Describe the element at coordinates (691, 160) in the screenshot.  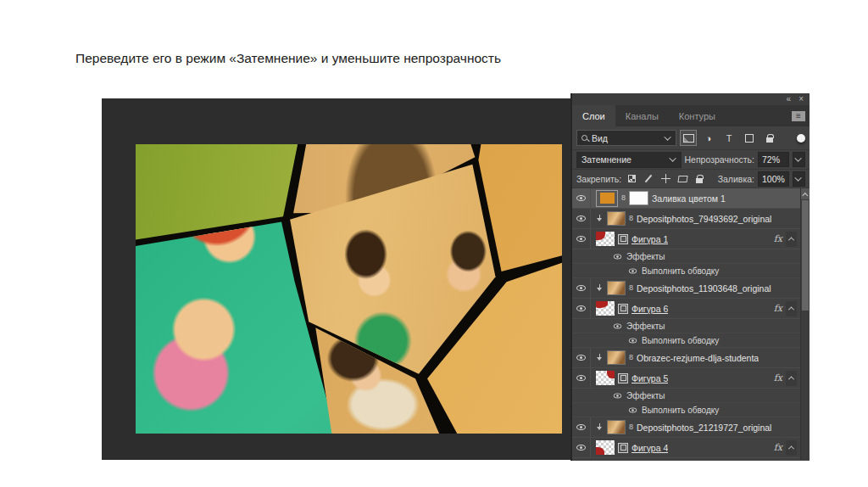
I see `blend-row: Затемнение Непрозрачность: 72%` at that location.